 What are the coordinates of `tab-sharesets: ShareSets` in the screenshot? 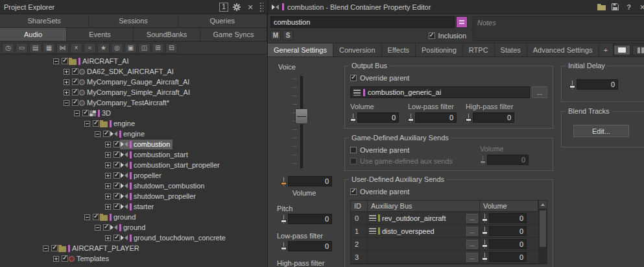 It's located at (44, 21).